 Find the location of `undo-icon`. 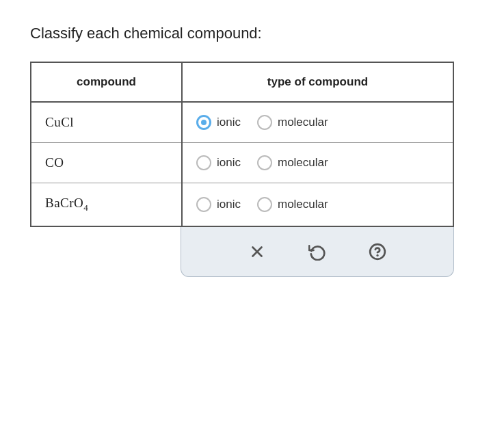

undo-icon is located at coordinates (317, 252).